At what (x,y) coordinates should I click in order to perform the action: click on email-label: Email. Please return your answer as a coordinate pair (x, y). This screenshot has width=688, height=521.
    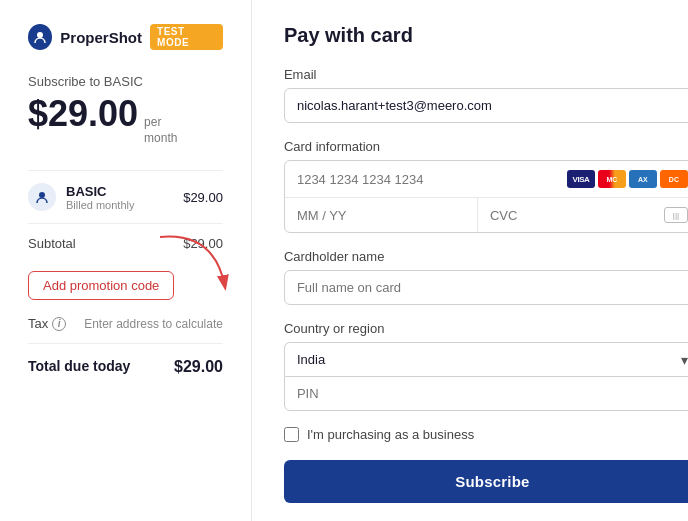
    Looking at the image, I should click on (486, 74).